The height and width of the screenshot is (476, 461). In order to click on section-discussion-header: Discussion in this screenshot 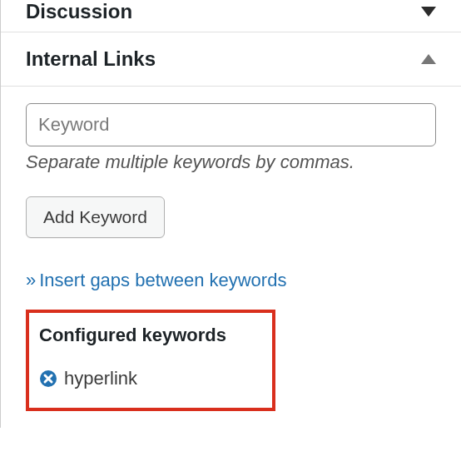, I will do `click(231, 17)`.